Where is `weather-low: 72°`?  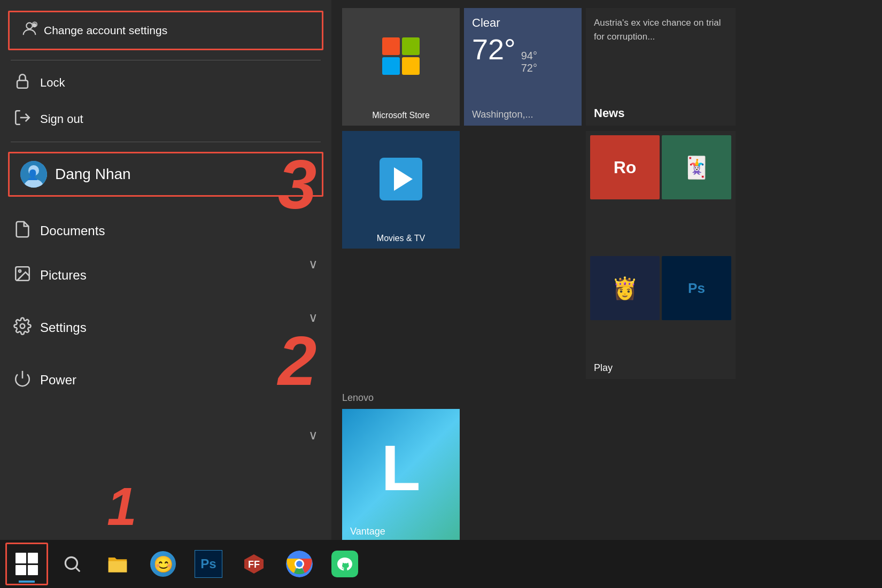
weather-low: 72° is located at coordinates (529, 68).